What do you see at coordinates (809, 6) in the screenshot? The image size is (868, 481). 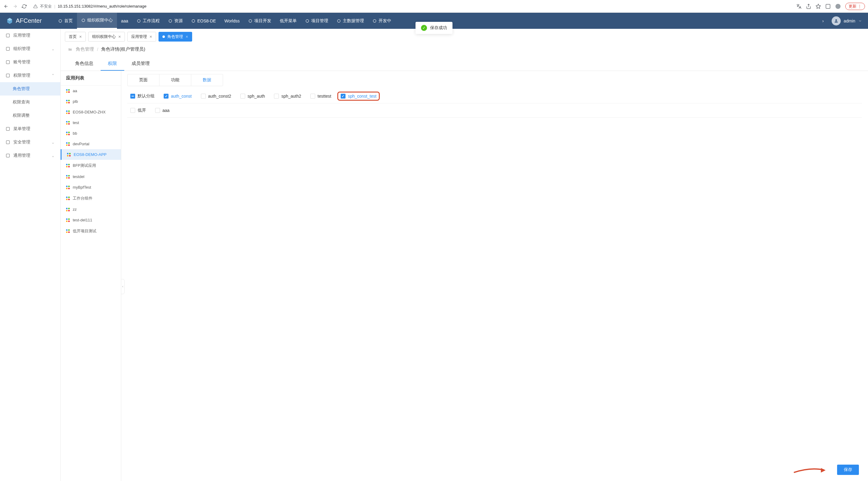 I see `share-icon` at bounding box center [809, 6].